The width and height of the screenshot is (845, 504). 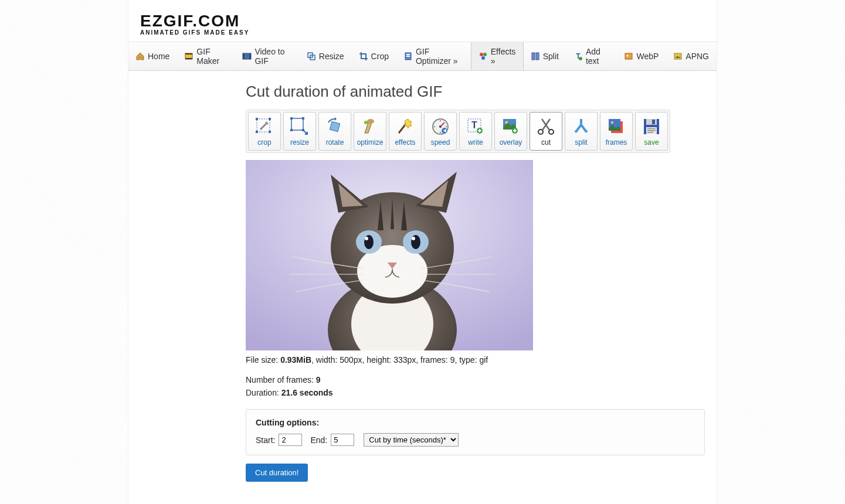 I want to click on video-icon, so click(x=247, y=56).